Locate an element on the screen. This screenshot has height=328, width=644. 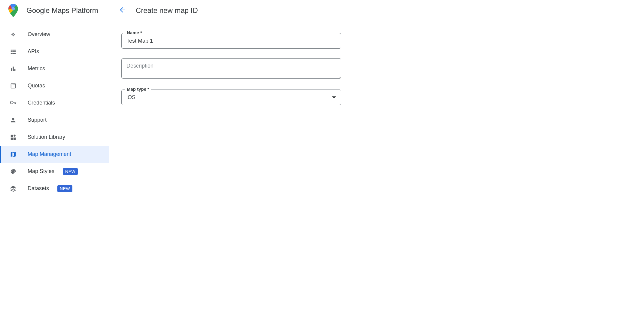
sidebar-item-support: Support is located at coordinates (55, 120).